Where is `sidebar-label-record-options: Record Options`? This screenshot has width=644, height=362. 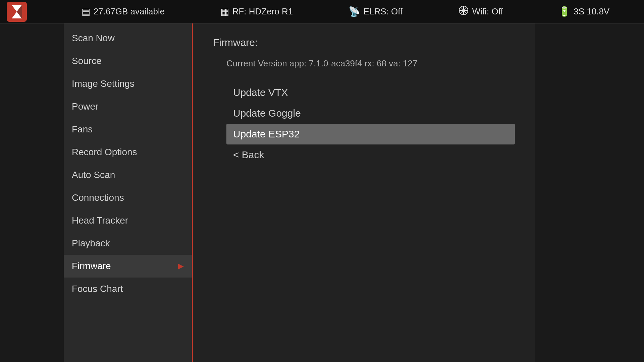 sidebar-label-record-options: Record Options is located at coordinates (105, 152).